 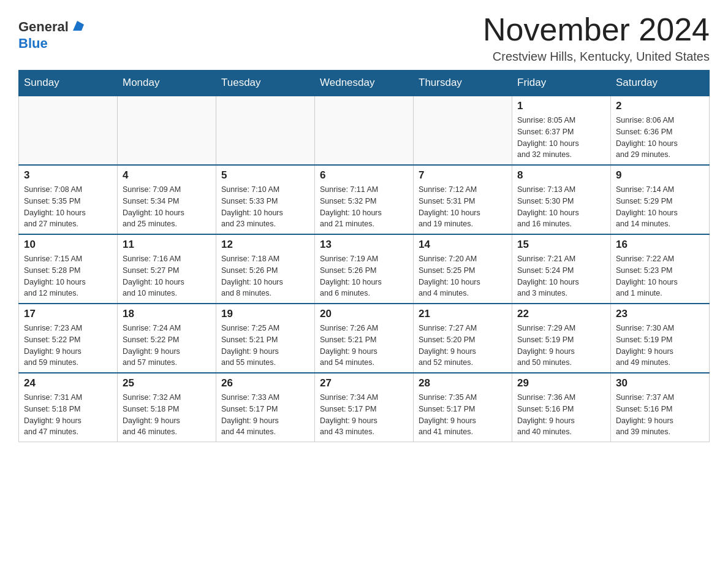 What do you see at coordinates (68, 207) in the screenshot?
I see `day-info: Sunrise: 7:08 AM Sunset: 5:35 PM Dayligh…` at bounding box center [68, 207].